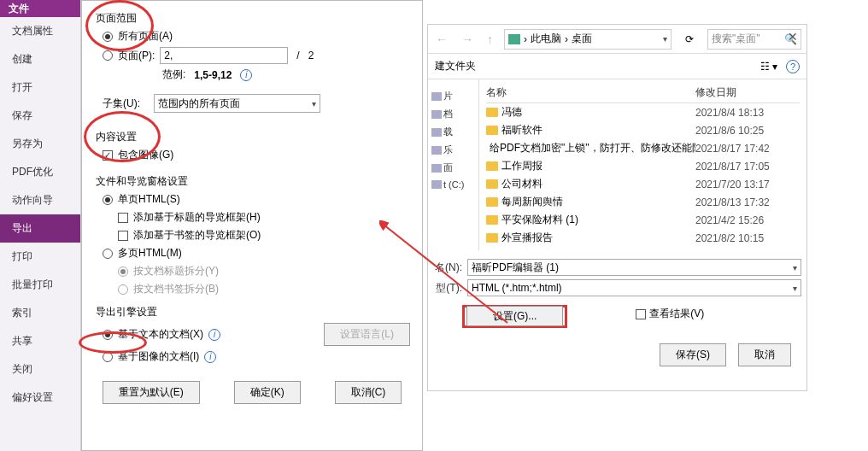 The height and width of the screenshot is (451, 868). What do you see at coordinates (123, 236) in the screenshot?
I see `nav-bookmarks-checkbox` at bounding box center [123, 236].